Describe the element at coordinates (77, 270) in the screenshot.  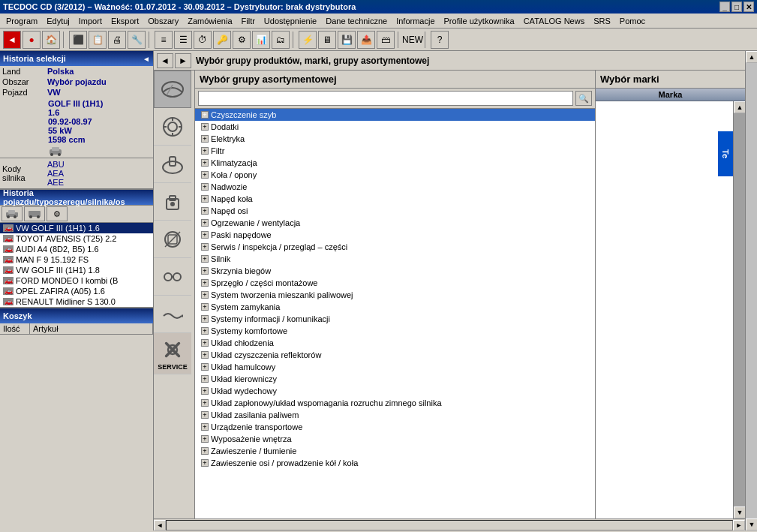
I see `vehicle-list-item: 🚗VW GOLF III (1H1) 1.8` at that location.